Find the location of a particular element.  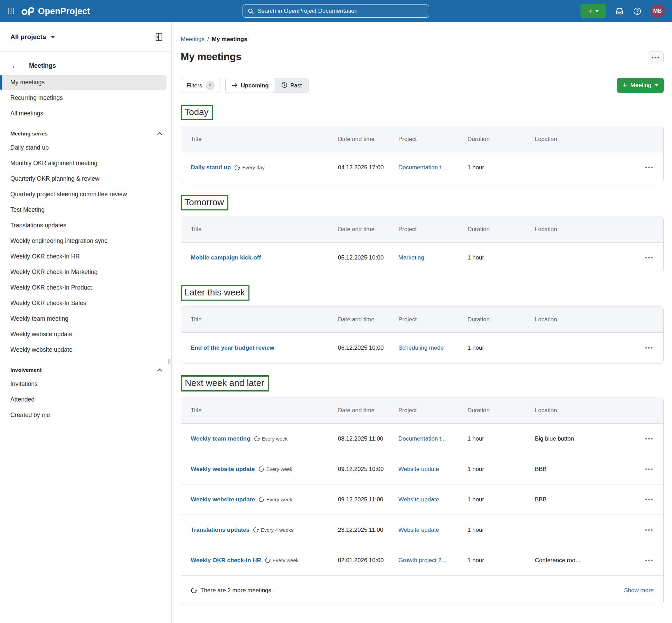

sidebar-item-series: Test Meeting is located at coordinates (83, 210).